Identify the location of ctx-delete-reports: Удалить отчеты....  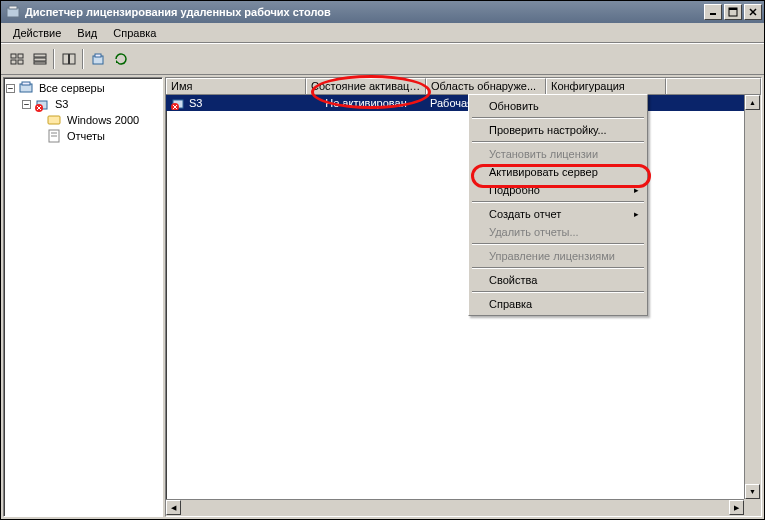
(558, 232).